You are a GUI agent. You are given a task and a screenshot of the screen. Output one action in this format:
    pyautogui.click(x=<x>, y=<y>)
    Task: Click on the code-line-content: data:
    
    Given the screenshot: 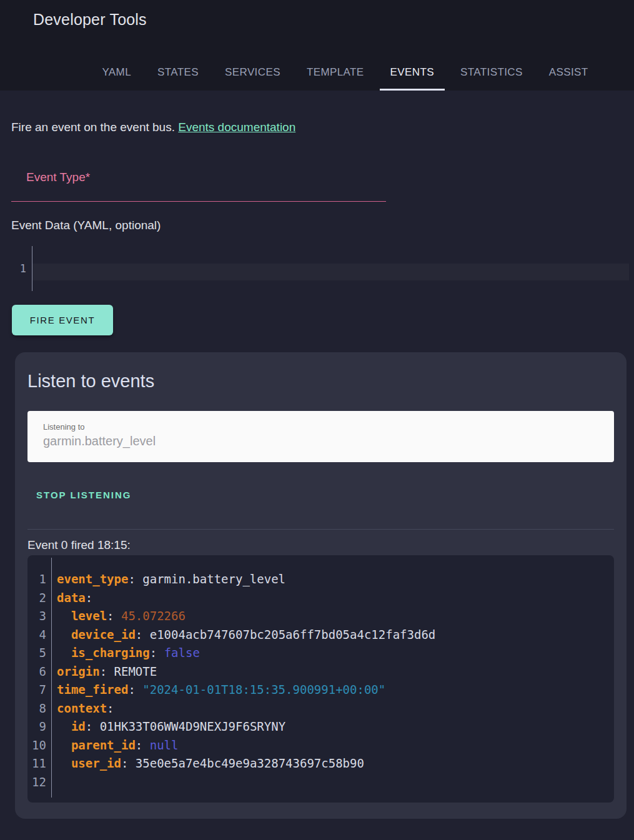 What is the action you would take?
    pyautogui.click(x=69, y=598)
    